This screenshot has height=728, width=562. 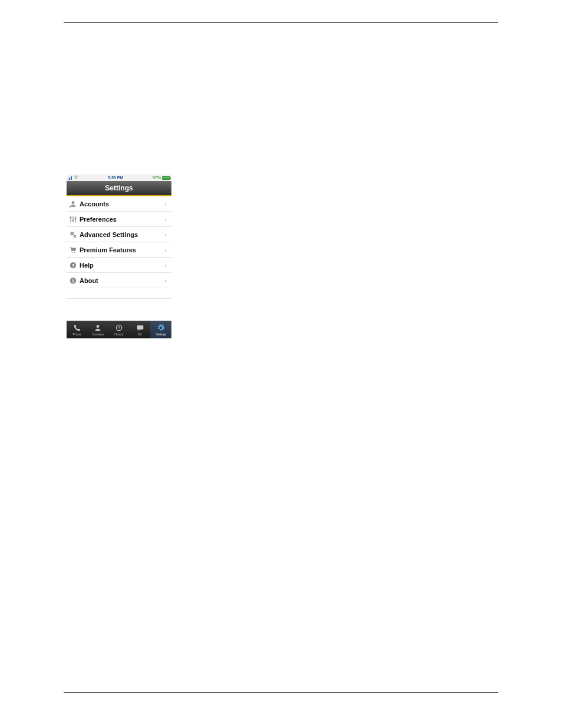 What do you see at coordinates (161, 328) in the screenshot?
I see `gear-icon` at bounding box center [161, 328].